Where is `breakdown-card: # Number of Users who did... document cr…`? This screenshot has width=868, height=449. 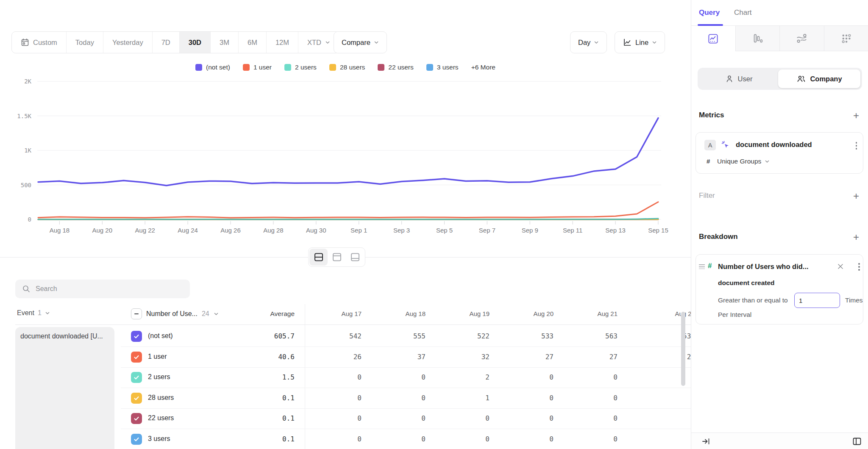 breakdown-card: # Number of Users who did... document cr… is located at coordinates (779, 289).